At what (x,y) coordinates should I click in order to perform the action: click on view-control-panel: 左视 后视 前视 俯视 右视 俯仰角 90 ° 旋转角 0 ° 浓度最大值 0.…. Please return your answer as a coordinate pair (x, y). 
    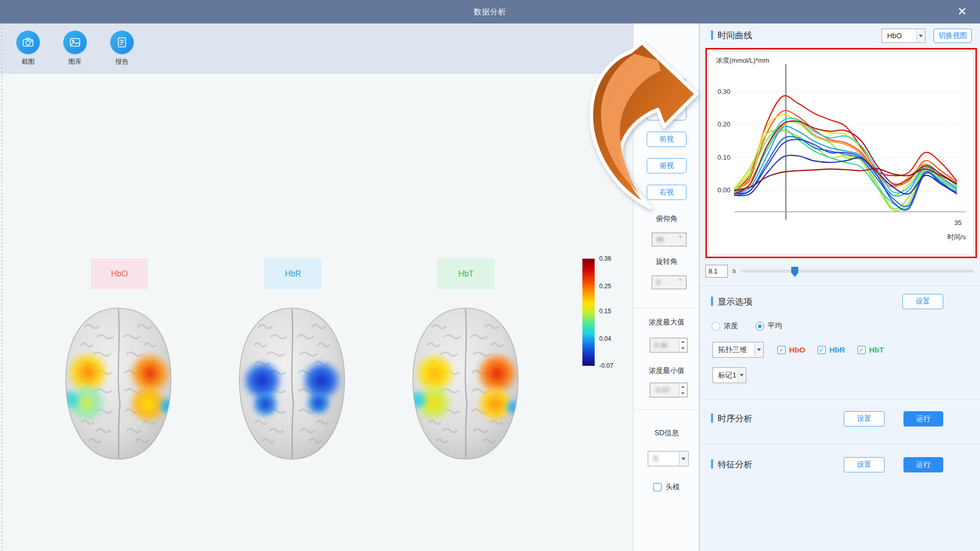
    Looking at the image, I should click on (666, 287).